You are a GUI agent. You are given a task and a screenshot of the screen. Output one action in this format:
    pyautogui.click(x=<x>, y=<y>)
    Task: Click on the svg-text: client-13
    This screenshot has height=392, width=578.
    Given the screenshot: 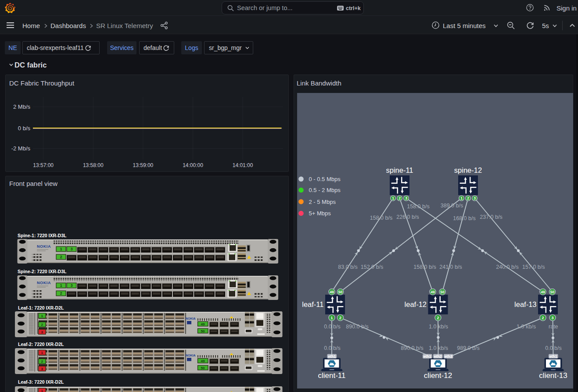 What is the action you would take?
    pyautogui.click(x=553, y=375)
    